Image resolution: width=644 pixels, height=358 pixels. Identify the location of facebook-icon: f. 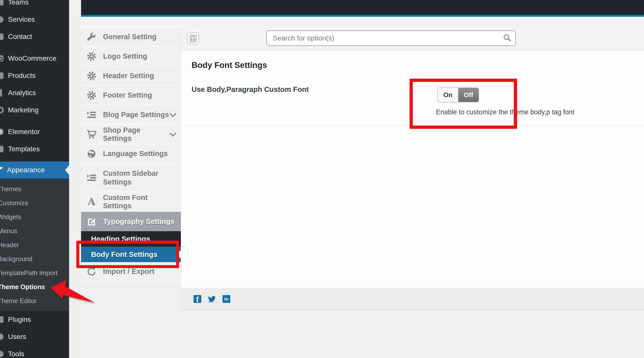
(198, 299).